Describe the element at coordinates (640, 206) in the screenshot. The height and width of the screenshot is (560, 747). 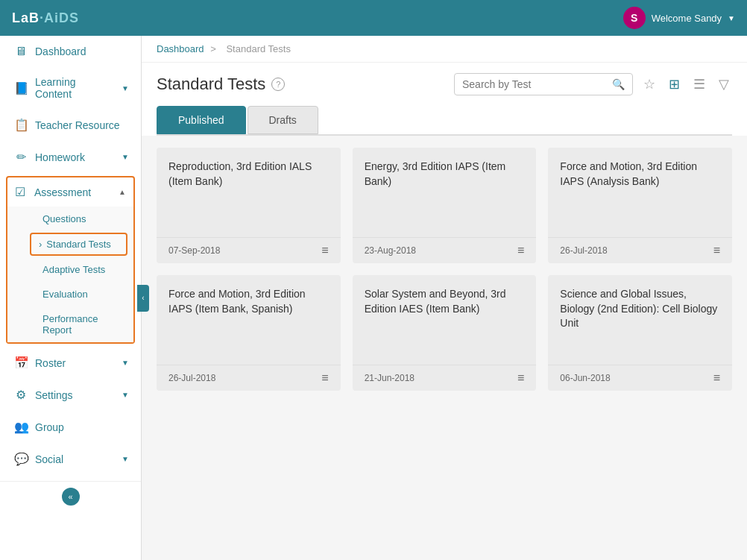
I see `card-item: Force and Motion, 3rd Edition IAPS (Anal…` at that location.